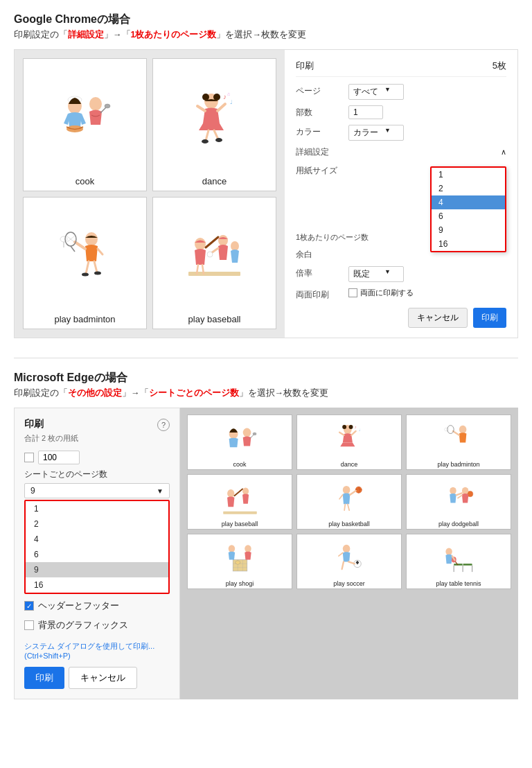 This screenshot has height=768, width=532. What do you see at coordinates (41, 35) in the screenshot?
I see `chrome-subtitle-pre: 印刷設定の「` at bounding box center [41, 35].